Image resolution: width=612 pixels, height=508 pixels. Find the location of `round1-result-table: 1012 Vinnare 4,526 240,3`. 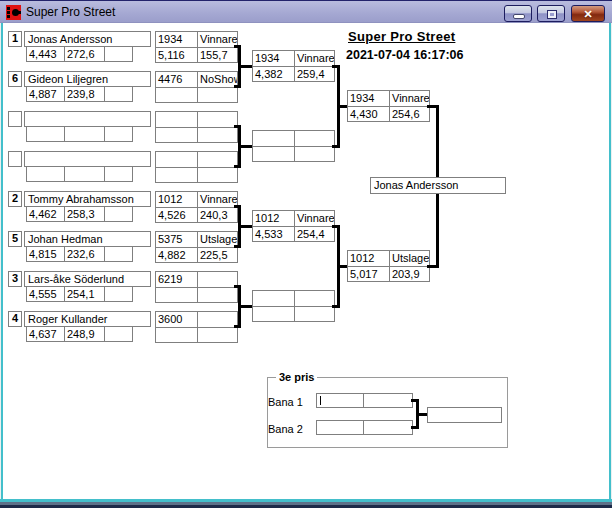

round1-result-table: 1012 Vinnare 4,526 240,3 is located at coordinates (196, 207).